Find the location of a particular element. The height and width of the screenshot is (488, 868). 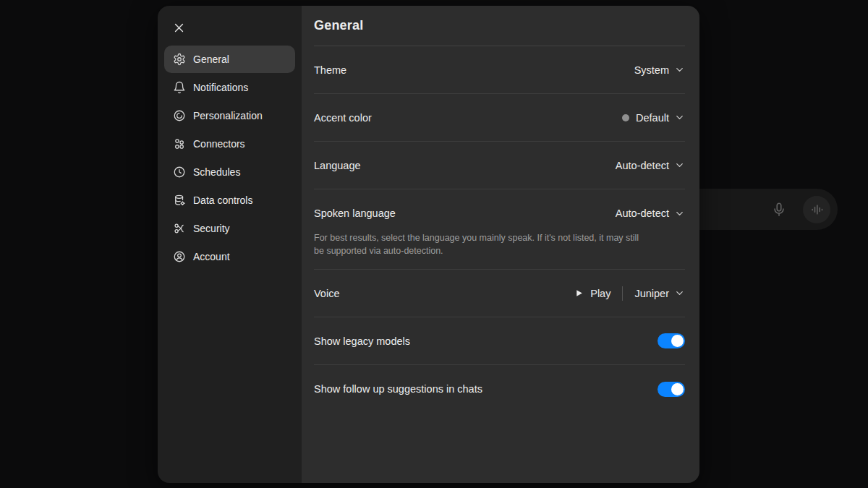

language-row: Language Auto-detect is located at coordinates (499, 166).